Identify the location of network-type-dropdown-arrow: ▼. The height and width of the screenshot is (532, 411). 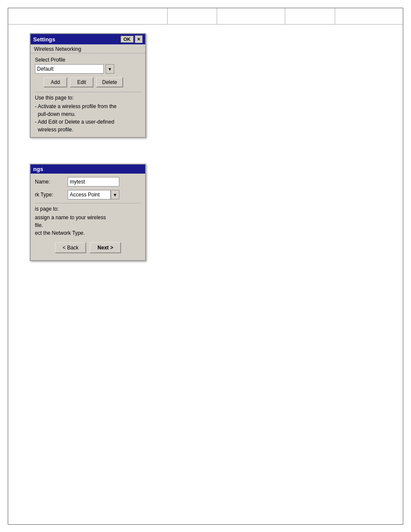
(115, 195).